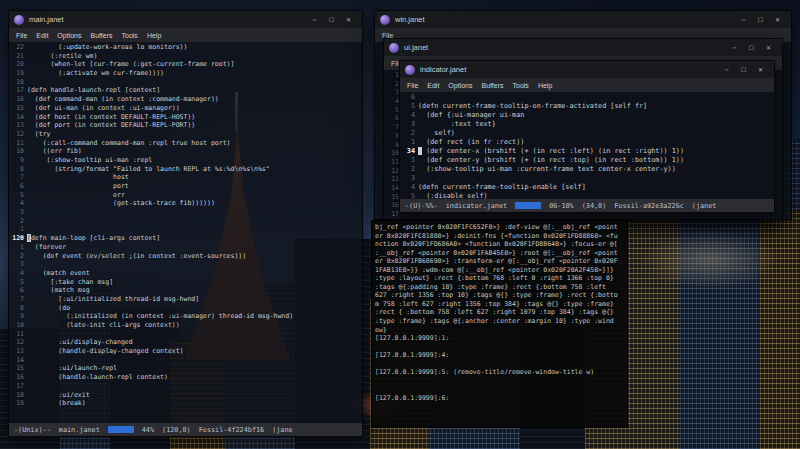 The image size is (800, 449). What do you see at coordinates (583, 20) in the screenshot?
I see `titlebar: win.janet ─ ☐ ✕` at bounding box center [583, 20].